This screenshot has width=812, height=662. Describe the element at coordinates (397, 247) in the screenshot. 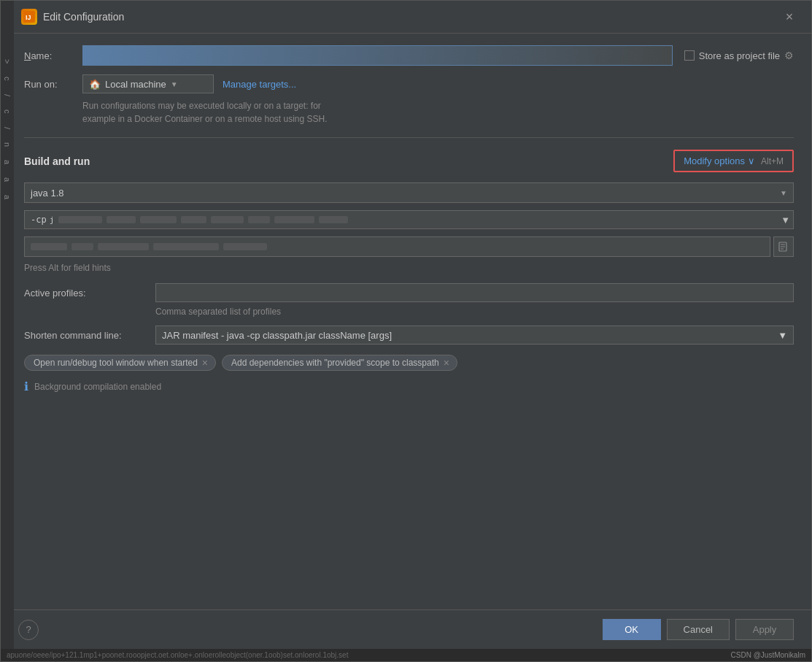

I see `main-class-input` at that location.